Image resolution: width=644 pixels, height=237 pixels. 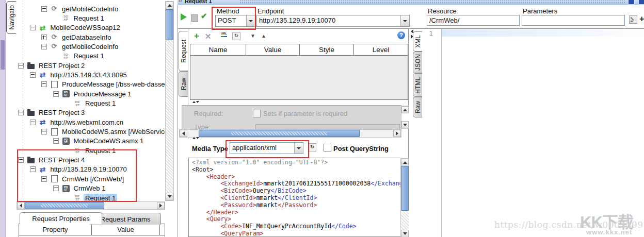 I want to click on column-header-property: Property, so click(x=56, y=230).